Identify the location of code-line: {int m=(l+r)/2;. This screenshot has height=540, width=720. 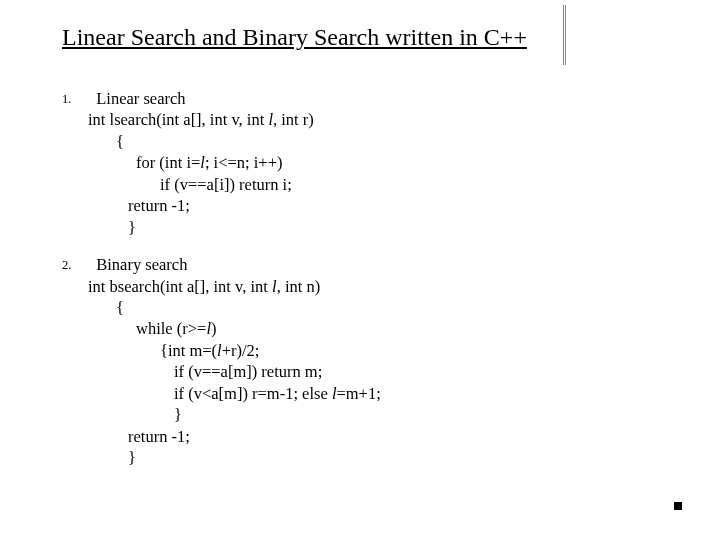
(425, 350).